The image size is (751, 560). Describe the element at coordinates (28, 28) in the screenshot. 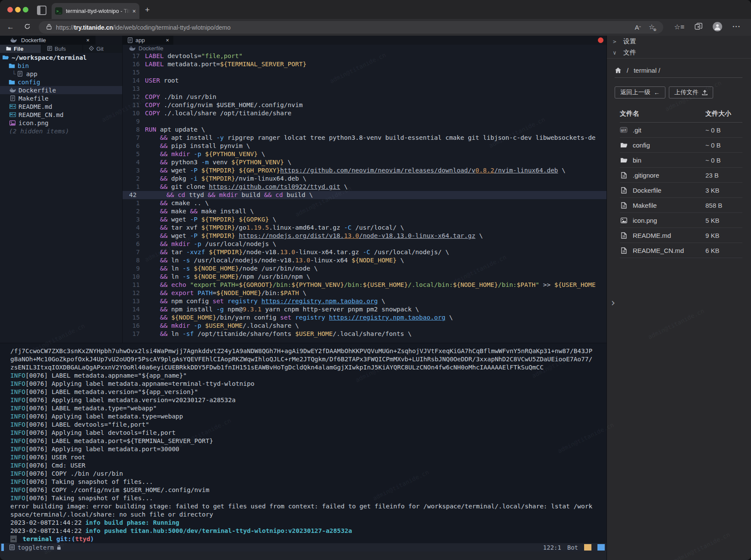

I see `reload-icon` at that location.